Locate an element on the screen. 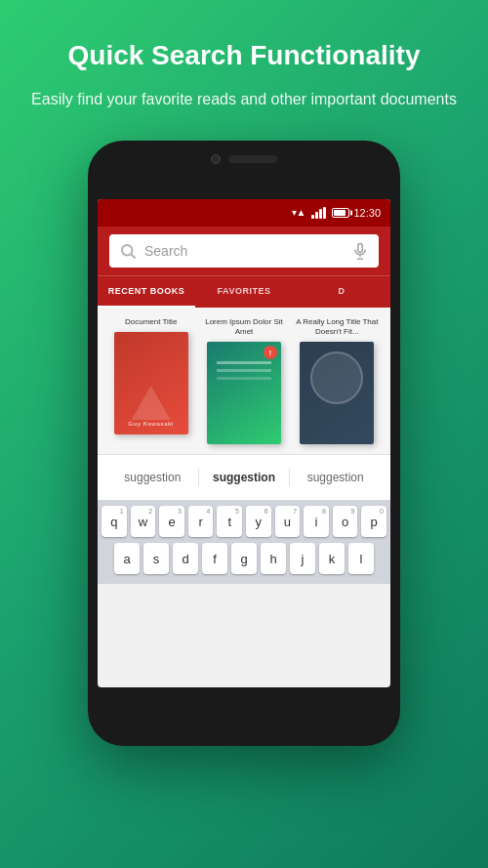 This screenshot has height=868, width=488. tab-extra: D is located at coordinates (342, 292).